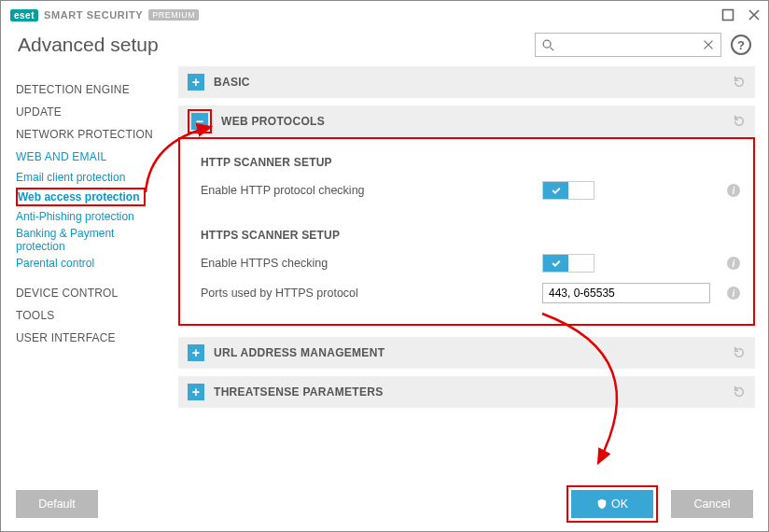  What do you see at coordinates (728, 15) in the screenshot?
I see `maximize-icon` at bounding box center [728, 15].